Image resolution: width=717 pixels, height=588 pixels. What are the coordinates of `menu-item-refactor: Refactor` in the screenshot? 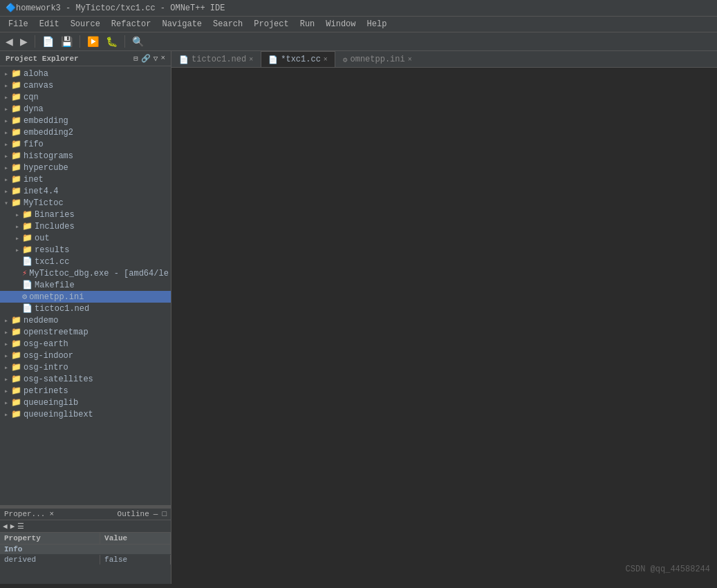 It's located at (131, 24).